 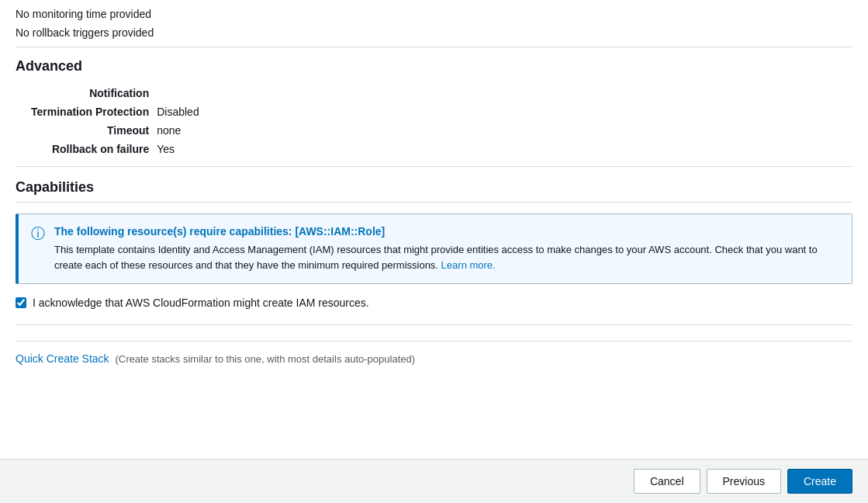 I want to click on bottom-spacer, so click(x=434, y=392).